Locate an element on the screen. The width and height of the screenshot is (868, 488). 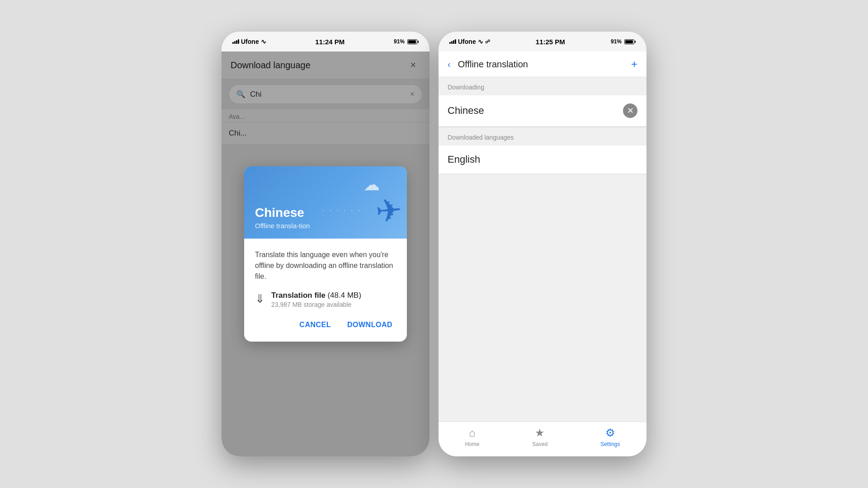
file-info: ⇓ Translation file (48.4 MB) 23,987 MB s… is located at coordinates (326, 300).